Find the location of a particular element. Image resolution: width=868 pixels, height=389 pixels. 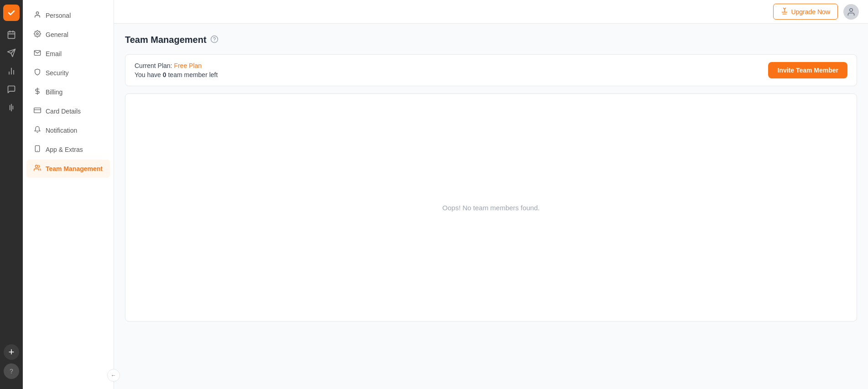

sidebar-item-card-details: Card Details is located at coordinates (68, 111).